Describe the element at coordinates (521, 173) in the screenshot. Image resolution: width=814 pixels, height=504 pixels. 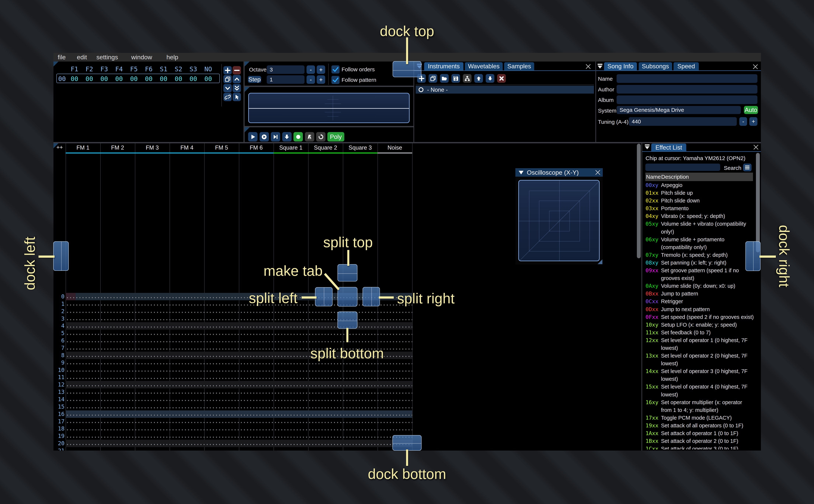
I see `collapse-triangle-icon` at that location.